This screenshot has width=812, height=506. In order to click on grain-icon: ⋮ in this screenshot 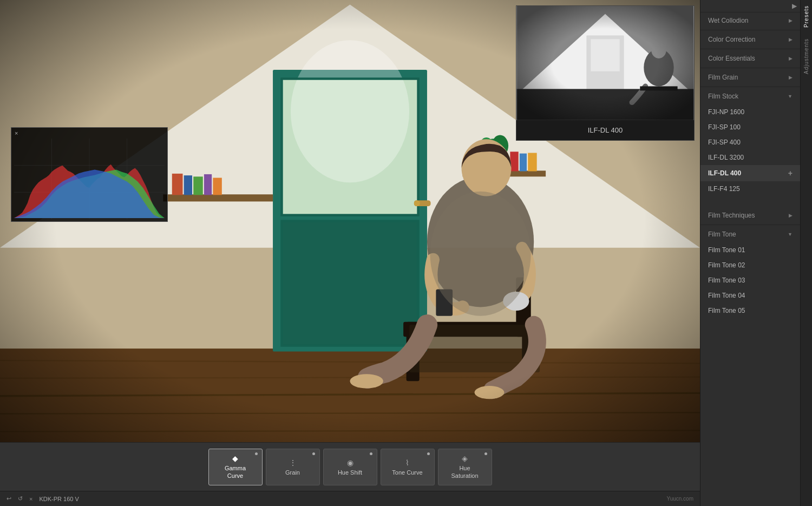, I will do `click(293, 463)`.